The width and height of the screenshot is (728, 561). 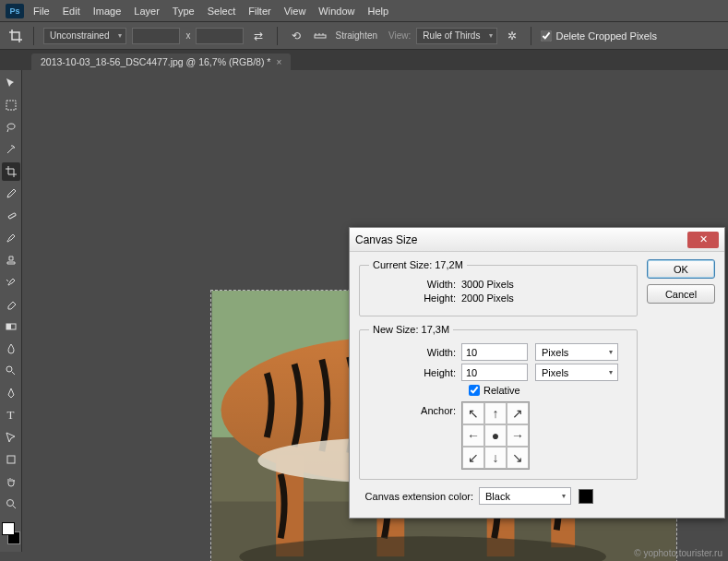 I want to click on document-tab-title: 2013-10-03_18-56_DSC4477.jpg @ 16,7% (RG…, so click(x=155, y=62).